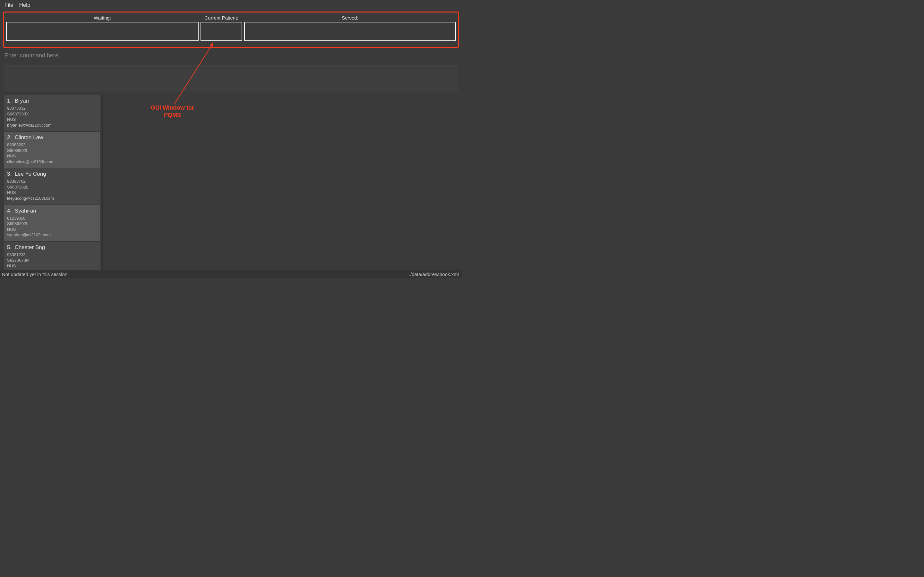 Image resolution: width=924 pixels, height=577 pixels. I want to click on list-phone: 81239320, so click(52, 218).